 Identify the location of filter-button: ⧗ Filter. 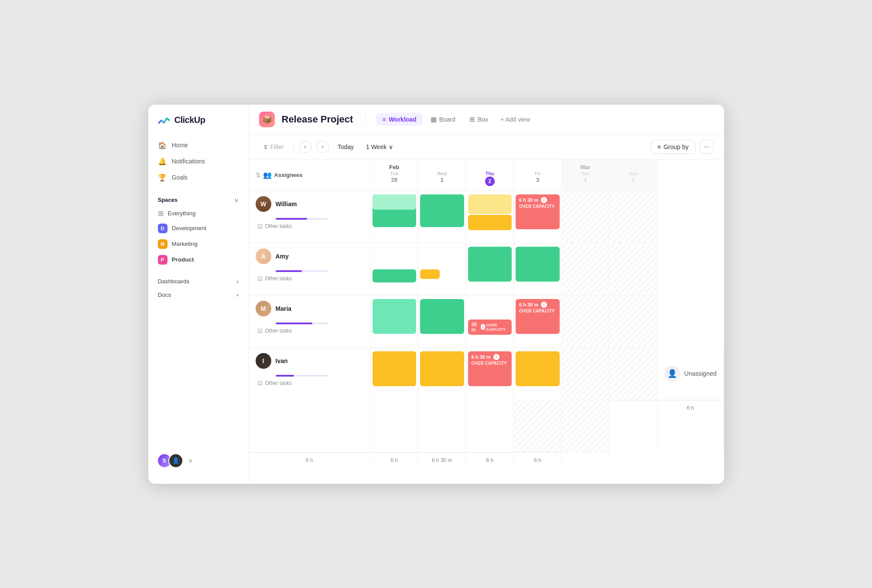
(274, 146).